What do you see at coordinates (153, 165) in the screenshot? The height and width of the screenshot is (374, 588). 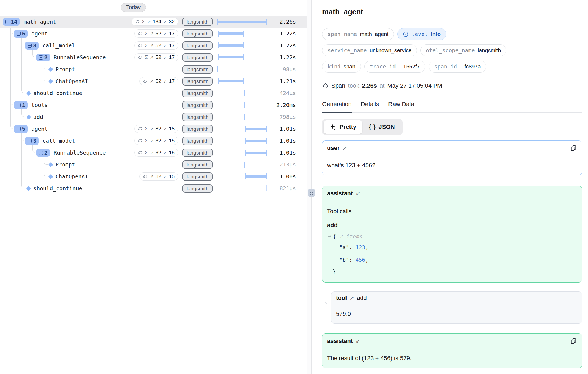 I see `trace-row-Prompt: Promptlangsmith213µs` at bounding box center [153, 165].